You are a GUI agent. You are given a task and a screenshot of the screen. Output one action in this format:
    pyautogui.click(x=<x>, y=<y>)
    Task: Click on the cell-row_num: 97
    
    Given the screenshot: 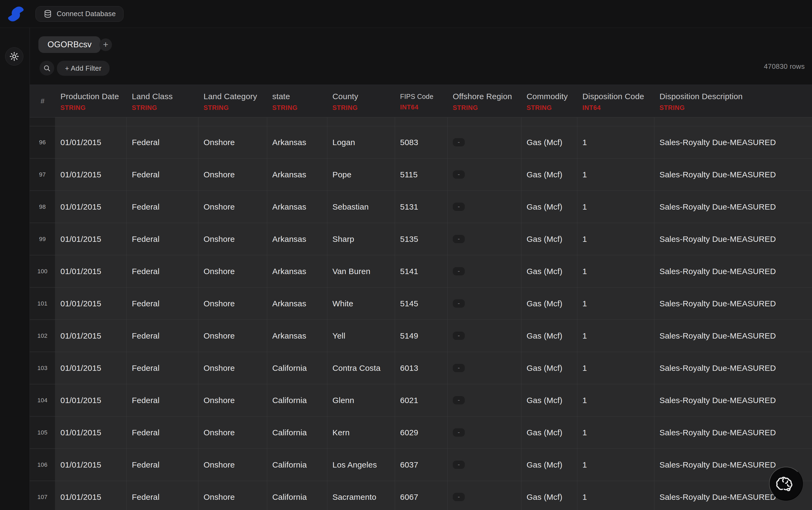 What is the action you would take?
    pyautogui.click(x=42, y=175)
    